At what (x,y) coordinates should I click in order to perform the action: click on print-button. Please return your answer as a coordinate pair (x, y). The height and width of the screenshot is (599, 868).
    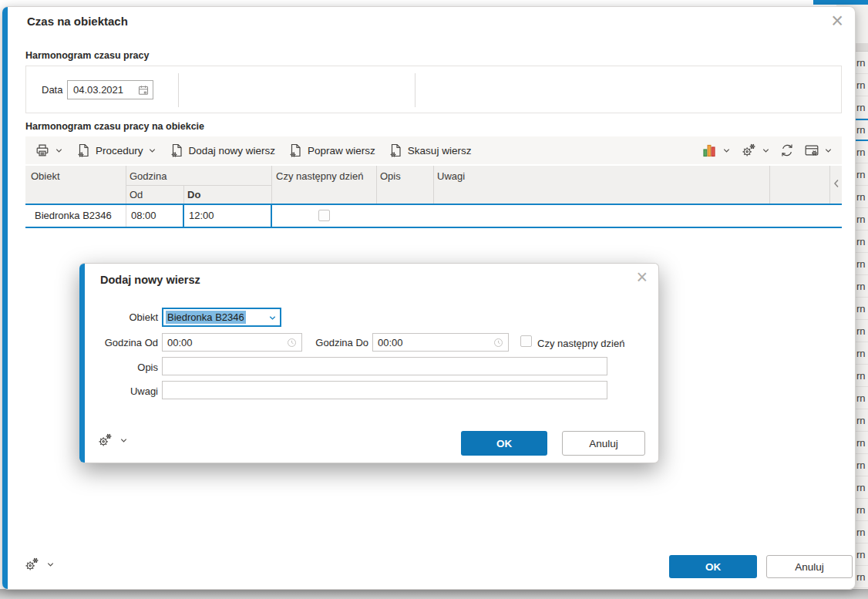
    Looking at the image, I should click on (49, 150).